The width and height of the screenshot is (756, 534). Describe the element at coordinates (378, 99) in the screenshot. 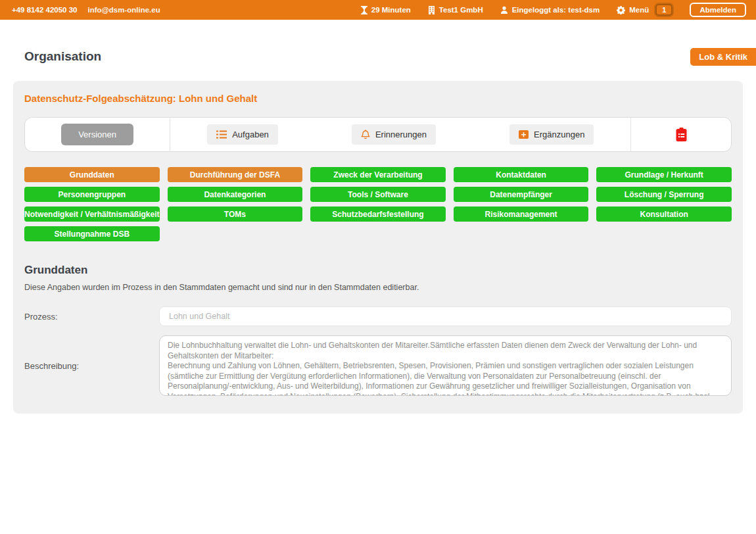

I see `panel-title: Datenschutz-Folgeabschätzung: Lohn und G…` at that location.